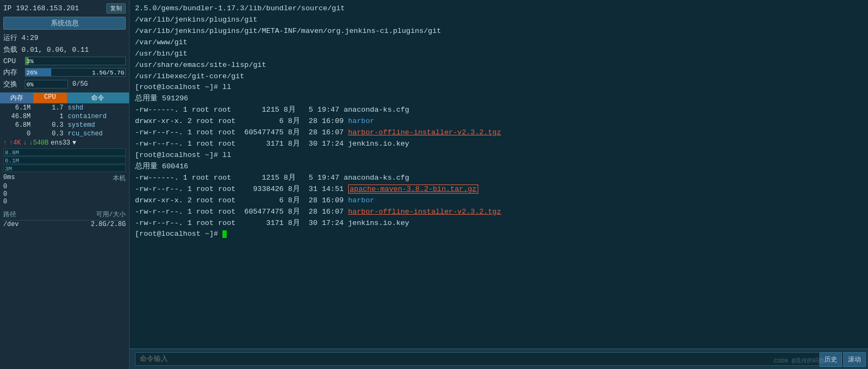 The height and width of the screenshot is (369, 868). I want to click on list-item: /dev2.8G/2.8G, so click(65, 224).